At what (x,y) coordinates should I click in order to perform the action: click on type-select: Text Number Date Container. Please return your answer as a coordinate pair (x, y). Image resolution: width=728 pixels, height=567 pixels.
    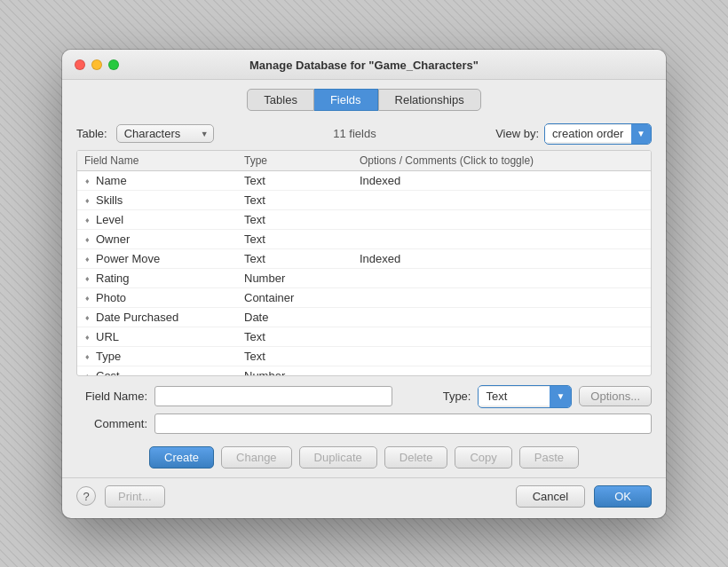
    Looking at the image, I should click on (514, 396).